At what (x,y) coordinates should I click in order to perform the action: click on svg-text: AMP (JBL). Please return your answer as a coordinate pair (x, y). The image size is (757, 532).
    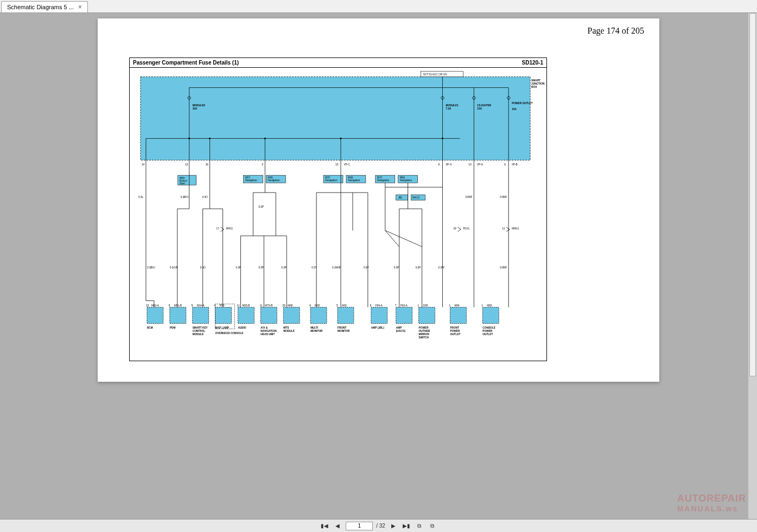
    Looking at the image, I should click on (378, 328).